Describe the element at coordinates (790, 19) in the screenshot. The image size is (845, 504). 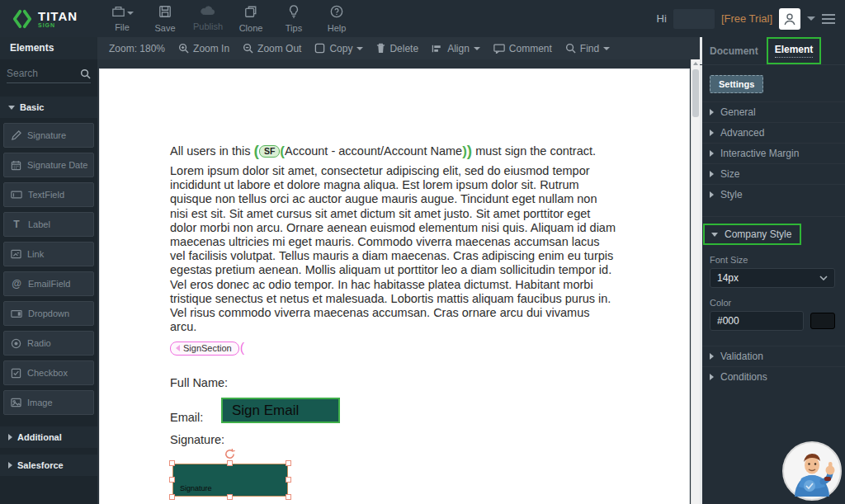
I see `user-avatar-button` at that location.